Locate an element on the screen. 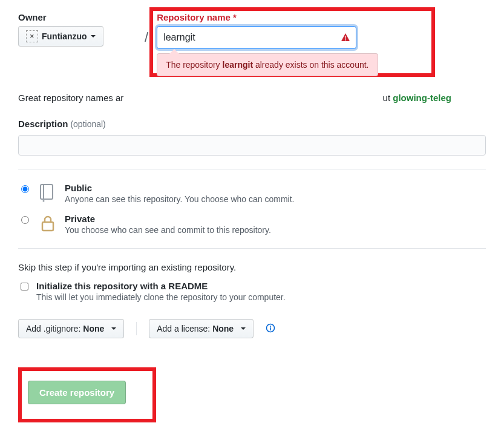 The width and height of the screenshot is (504, 443). repo-name-error-tooltip: The repository learngit already exists o… is located at coordinates (267, 65).